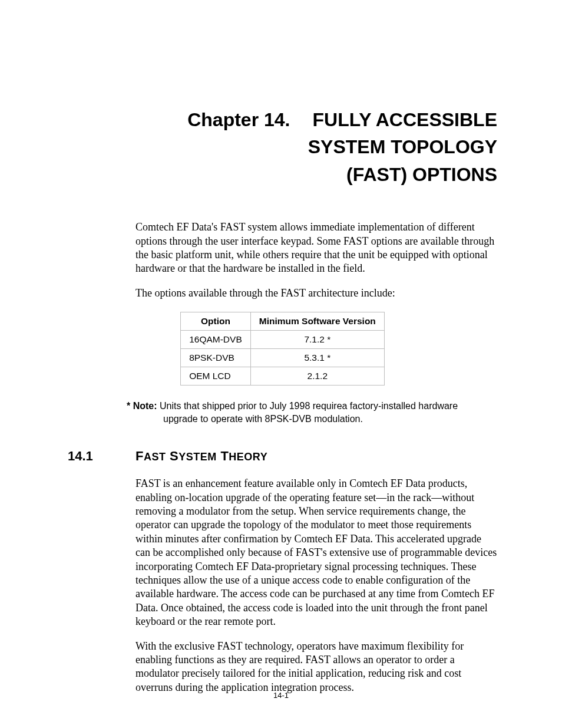  What do you see at coordinates (283, 413) in the screenshot?
I see `footnote: * Note: Units that shipped prior to July…` at bounding box center [283, 413].